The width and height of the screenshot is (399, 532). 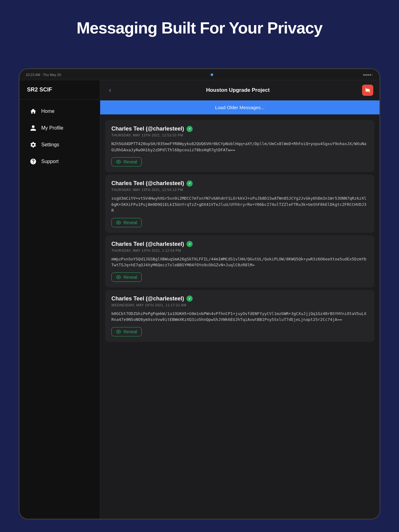 I want to click on message-body: N2h5Gd4DPTT420opSH/035meFYR8Wyyko82QUQ6V…, so click(x=240, y=147).